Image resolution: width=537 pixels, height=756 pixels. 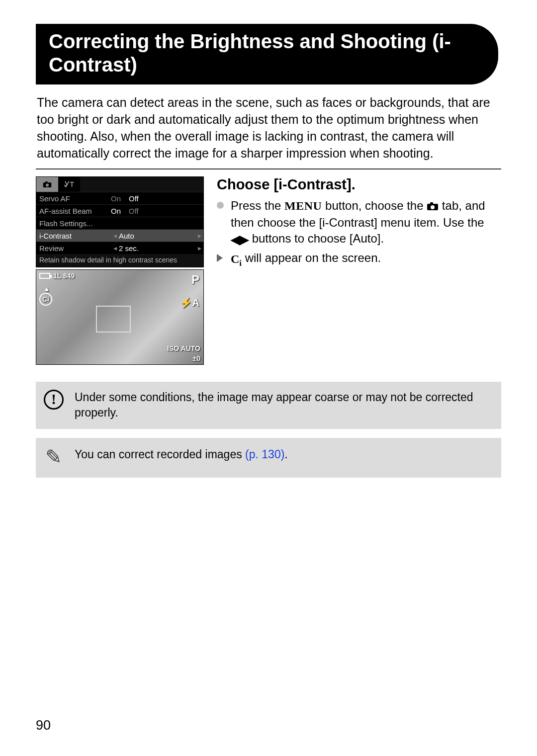 What do you see at coordinates (283, 405) in the screenshot?
I see `warning-text: Under some conditions, the image may app…` at bounding box center [283, 405].